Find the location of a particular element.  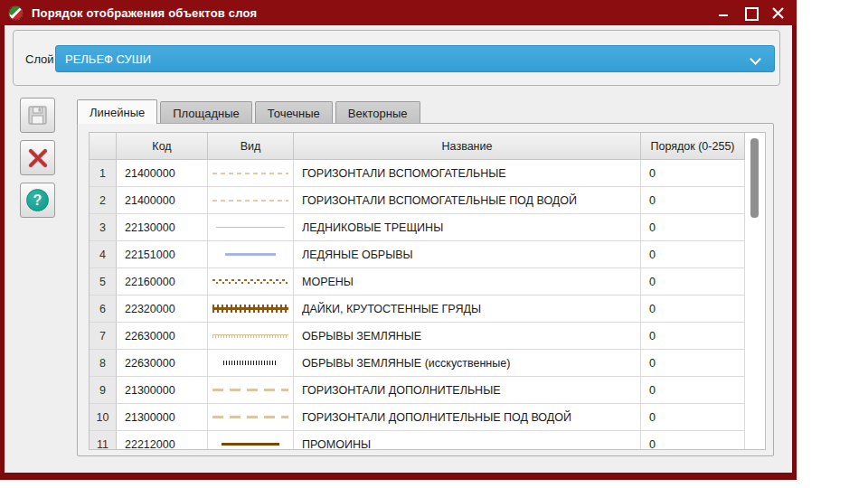

header-view: Вид is located at coordinates (251, 146).